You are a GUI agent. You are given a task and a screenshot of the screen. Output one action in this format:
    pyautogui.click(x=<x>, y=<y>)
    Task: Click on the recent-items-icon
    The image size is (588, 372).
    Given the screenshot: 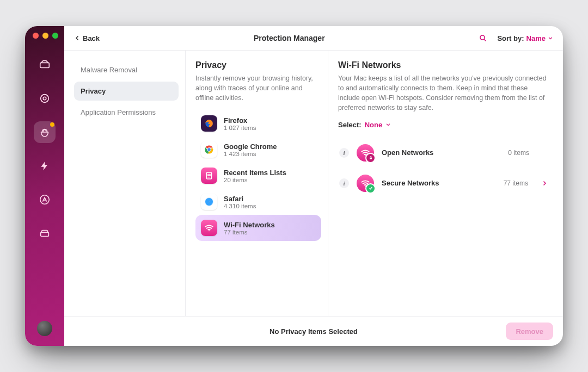 What is the action you would take?
    pyautogui.click(x=209, y=176)
    